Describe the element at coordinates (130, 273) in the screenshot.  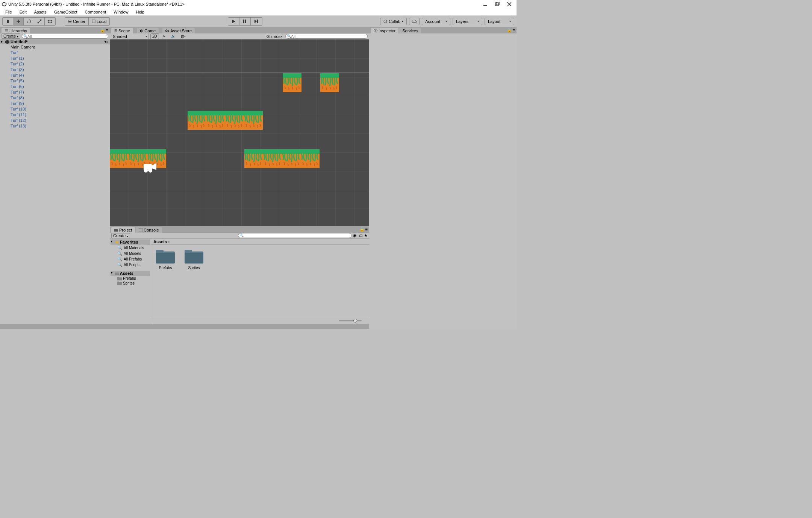
I see `assets-header: Assets` at that location.